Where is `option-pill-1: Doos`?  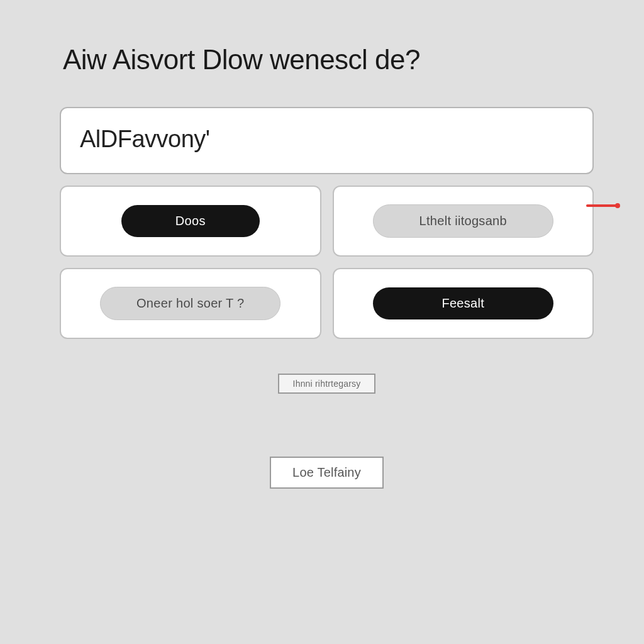 option-pill-1: Doos is located at coordinates (191, 221).